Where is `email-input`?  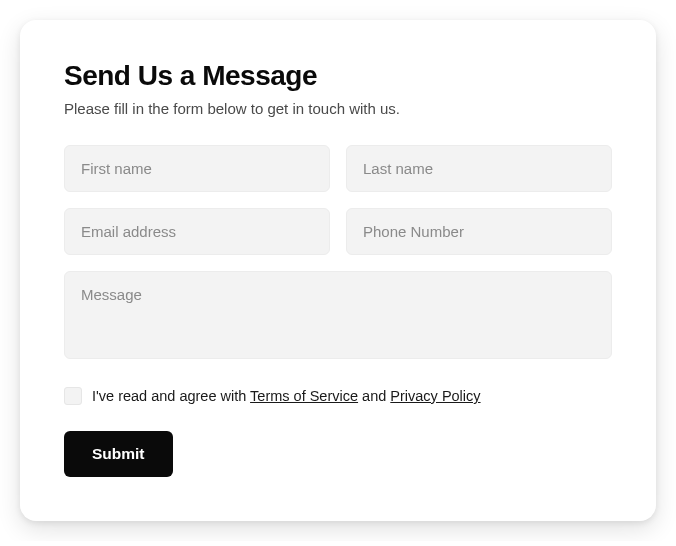 email-input is located at coordinates (197, 232).